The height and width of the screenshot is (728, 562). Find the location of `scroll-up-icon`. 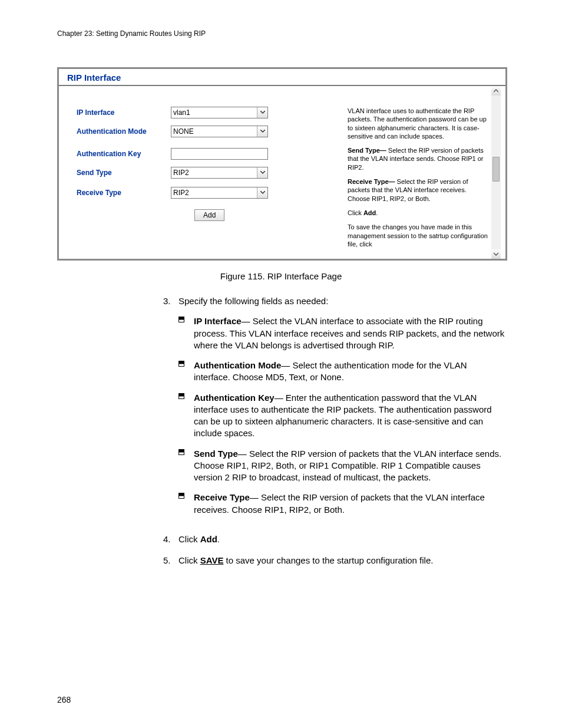

scroll-up-icon is located at coordinates (496, 91).